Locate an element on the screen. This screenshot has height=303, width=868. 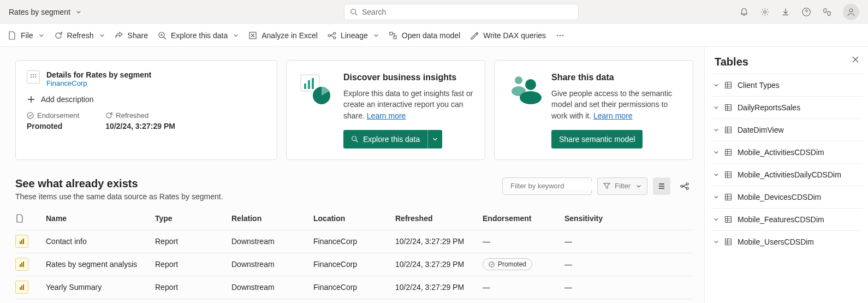
table-row: Rates by segment analysis Report Downstr… is located at coordinates (354, 265).